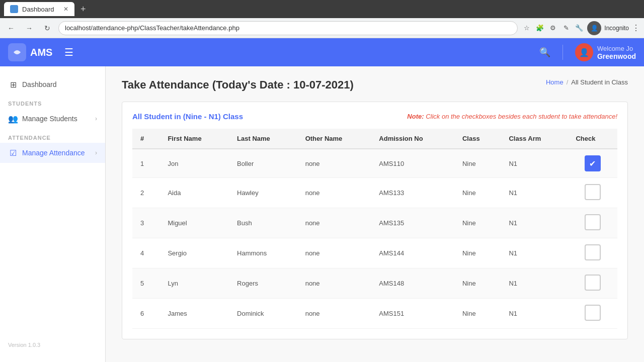  Describe the element at coordinates (288, 28) in the screenshot. I see `address-bar: localhost/attendance-php/ClassTeacher/ta…` at that location.